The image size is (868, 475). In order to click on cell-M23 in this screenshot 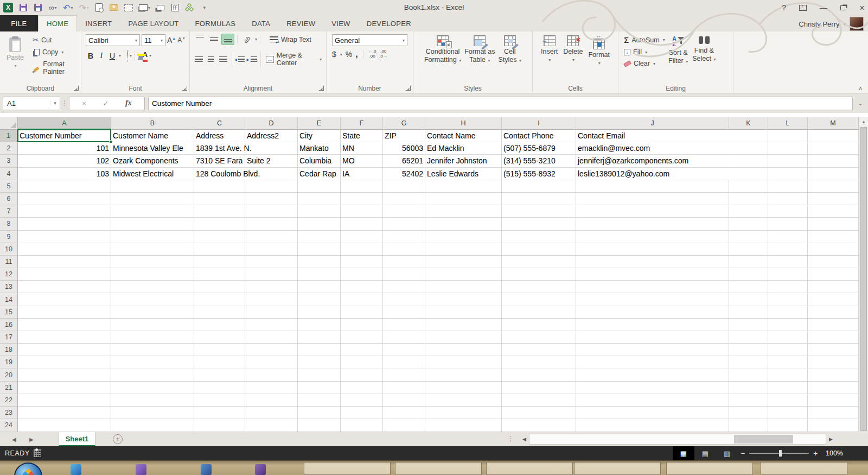, I will do `click(833, 413)`.